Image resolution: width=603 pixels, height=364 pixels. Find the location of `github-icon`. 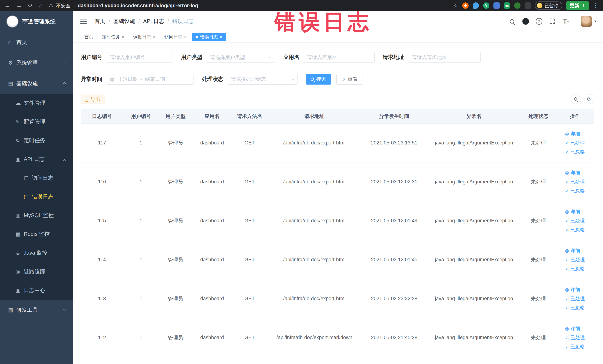

github-icon is located at coordinates (526, 21).